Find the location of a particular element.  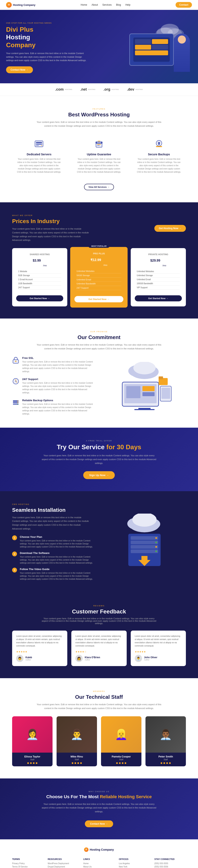

testimonial-1-author: 👨 Kaleb Author is located at coordinates (40, 658).